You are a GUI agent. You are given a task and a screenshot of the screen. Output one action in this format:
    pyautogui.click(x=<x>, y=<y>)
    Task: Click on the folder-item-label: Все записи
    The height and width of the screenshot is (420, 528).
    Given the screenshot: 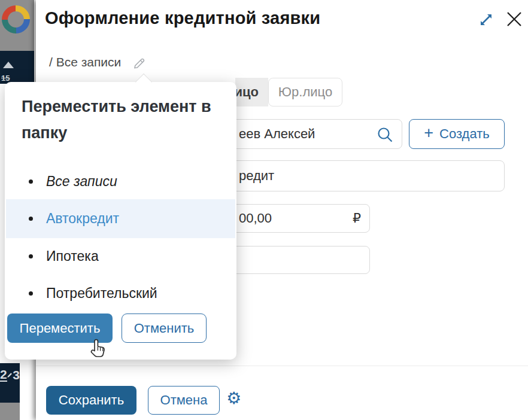 What is the action you would take?
    pyautogui.click(x=81, y=182)
    